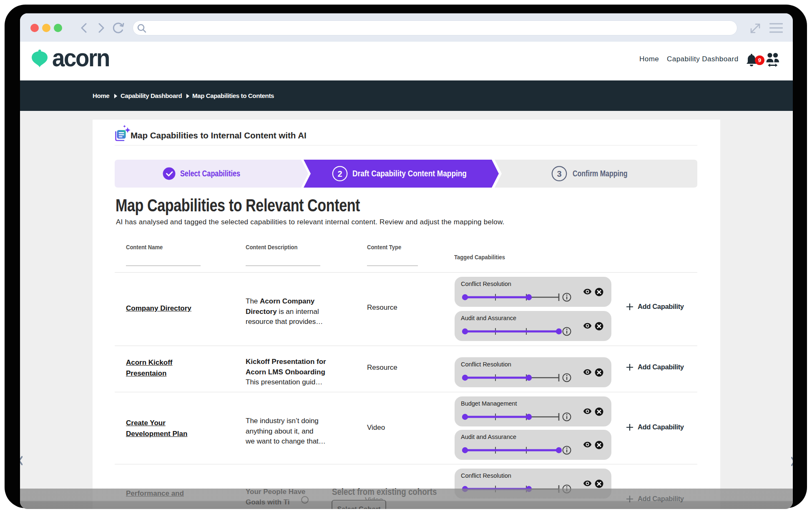 The width and height of the screenshot is (812, 514). Describe the element at coordinates (339, 174) in the screenshot. I see `svg-text: 2` at that location.